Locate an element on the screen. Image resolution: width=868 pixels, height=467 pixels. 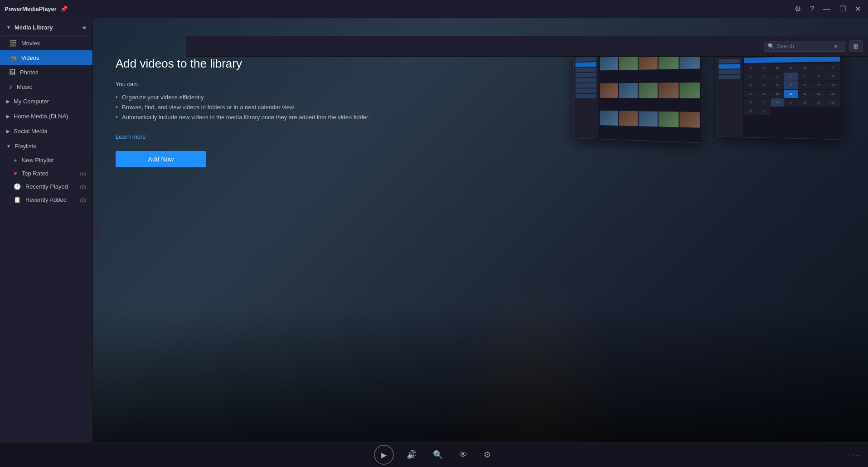
title-bar-left: PowerMediaPlayer 📌 is located at coordinates (36, 9).